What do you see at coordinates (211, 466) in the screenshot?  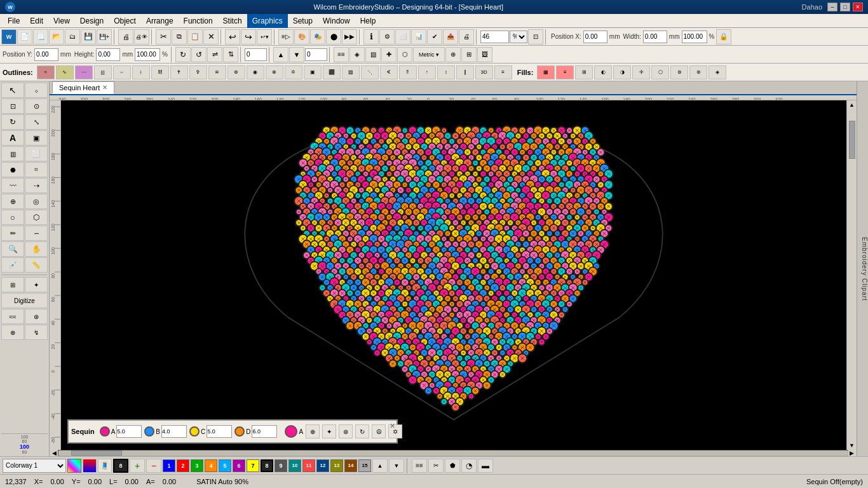 I see `color-4: 4` at bounding box center [211, 466].